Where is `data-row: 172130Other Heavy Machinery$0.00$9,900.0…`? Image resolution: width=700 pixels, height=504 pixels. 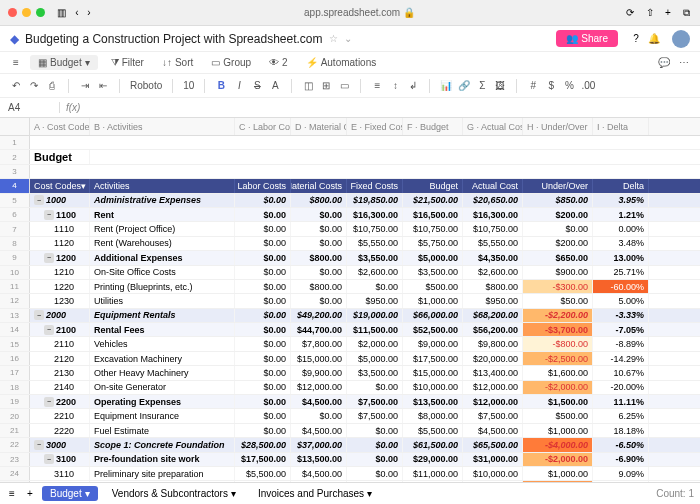
data-row: 172130Other Heavy Machinery$0.00$9,900.0… is located at coordinates (350, 373).